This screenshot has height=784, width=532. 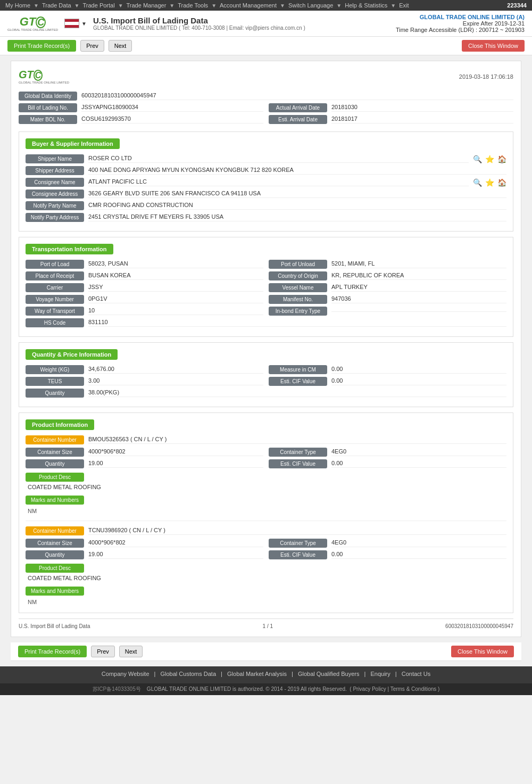 What do you see at coordinates (380, 674) in the screenshot?
I see `link-enquiry: Enquiry` at bounding box center [380, 674].